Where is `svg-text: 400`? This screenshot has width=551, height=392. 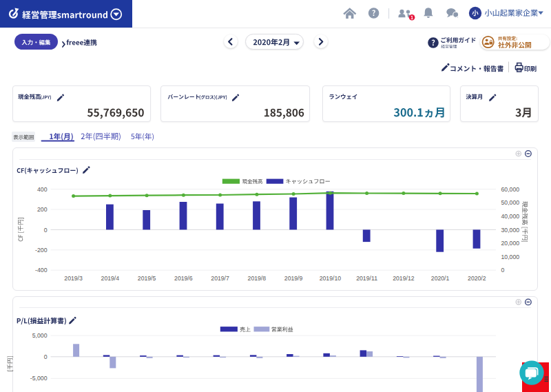 svg-text: 400 is located at coordinates (43, 189).